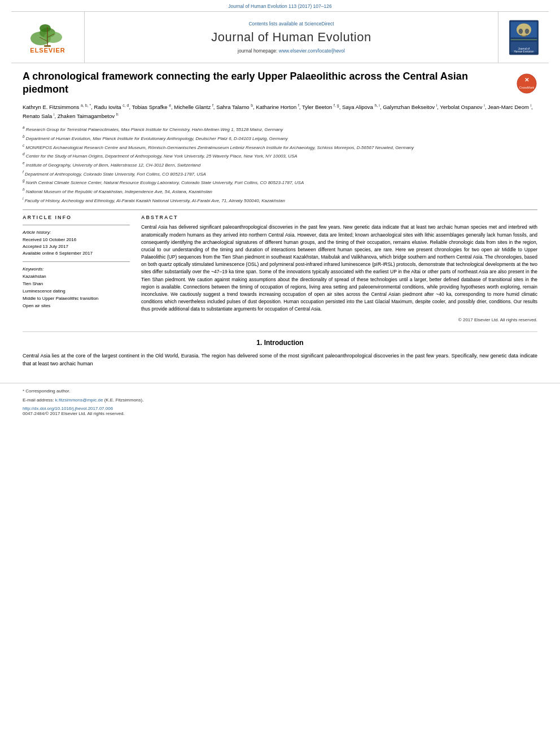 The width and height of the screenshot is (560, 747). I want to click on two-column-section: ARTICLE INFO Article history: Received 1…, so click(280, 269).